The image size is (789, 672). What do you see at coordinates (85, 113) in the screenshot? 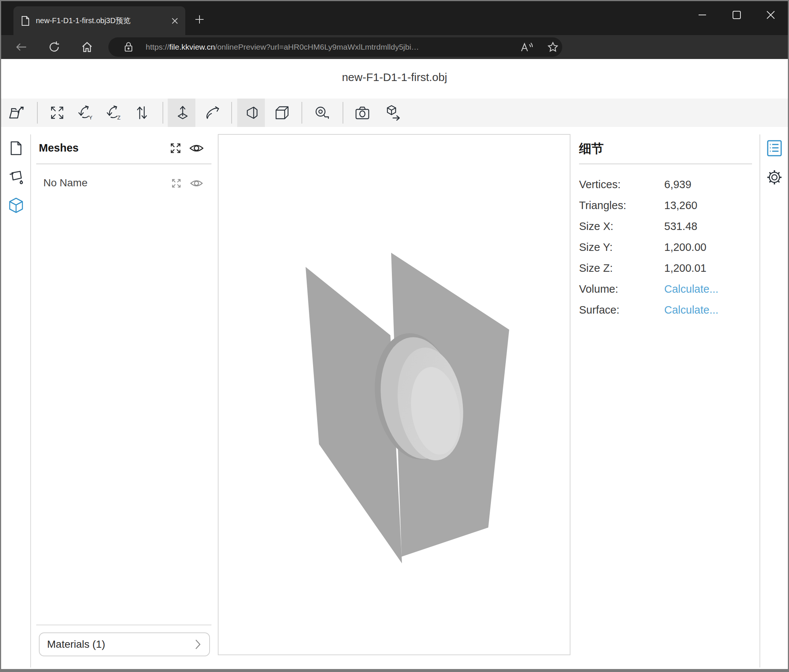
I see `rotate-y-button: Y` at bounding box center [85, 113].